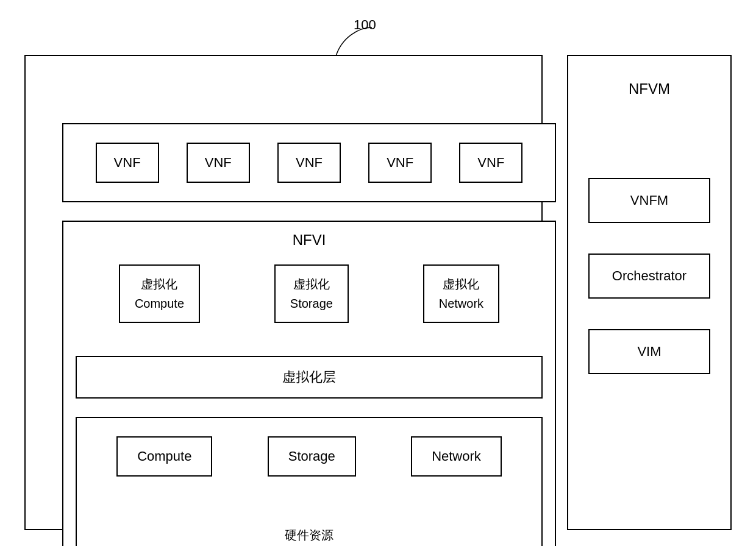 The width and height of the screenshot is (756, 546). What do you see at coordinates (400, 163) in the screenshot?
I see `vnf-item-4: VNF` at bounding box center [400, 163].